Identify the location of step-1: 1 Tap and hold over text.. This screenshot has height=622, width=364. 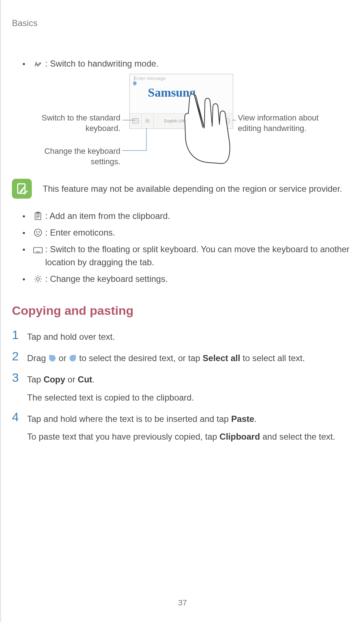
(183, 336).